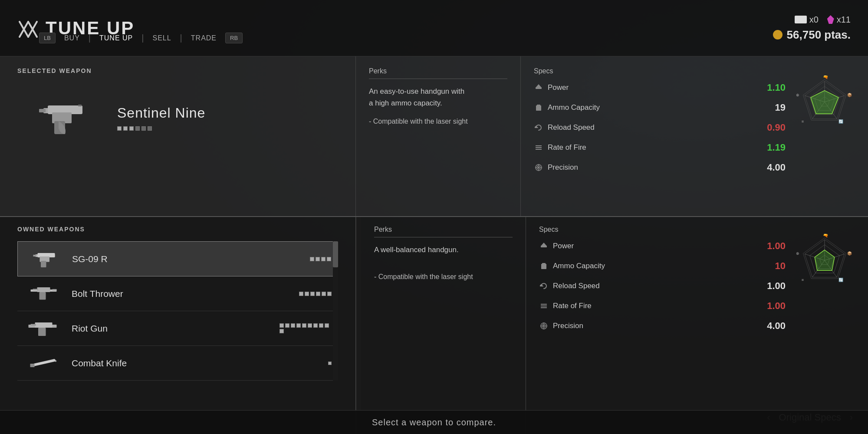 Image resolution: width=868 pixels, height=434 pixels. Describe the element at coordinates (43, 328) in the screenshot. I see `riot-gun-thumb` at that location.